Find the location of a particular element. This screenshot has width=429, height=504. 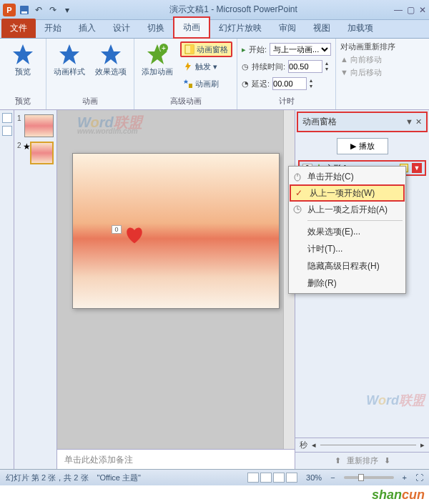

ribbon-group-animation: 动画样式 效果选项 动画 is located at coordinates (90, 74).